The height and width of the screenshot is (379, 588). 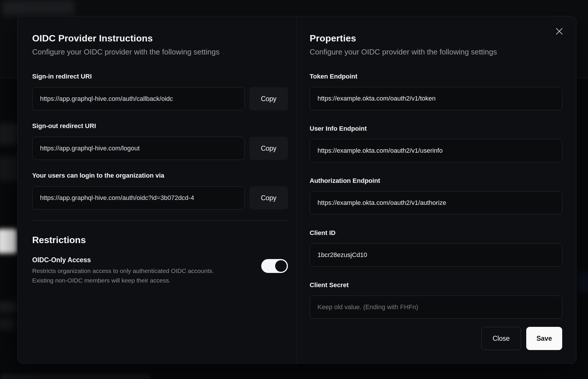 What do you see at coordinates (436, 52) in the screenshot?
I see `properties-subtitle: Configure your OIDC provider with the fo…` at bounding box center [436, 52].